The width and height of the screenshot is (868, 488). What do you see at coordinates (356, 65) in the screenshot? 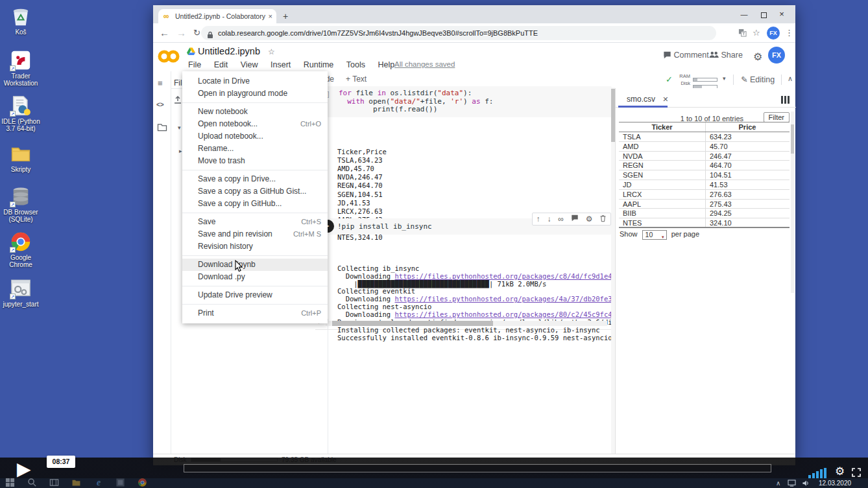
I see `menubar-item-tools: Tools` at bounding box center [356, 65].